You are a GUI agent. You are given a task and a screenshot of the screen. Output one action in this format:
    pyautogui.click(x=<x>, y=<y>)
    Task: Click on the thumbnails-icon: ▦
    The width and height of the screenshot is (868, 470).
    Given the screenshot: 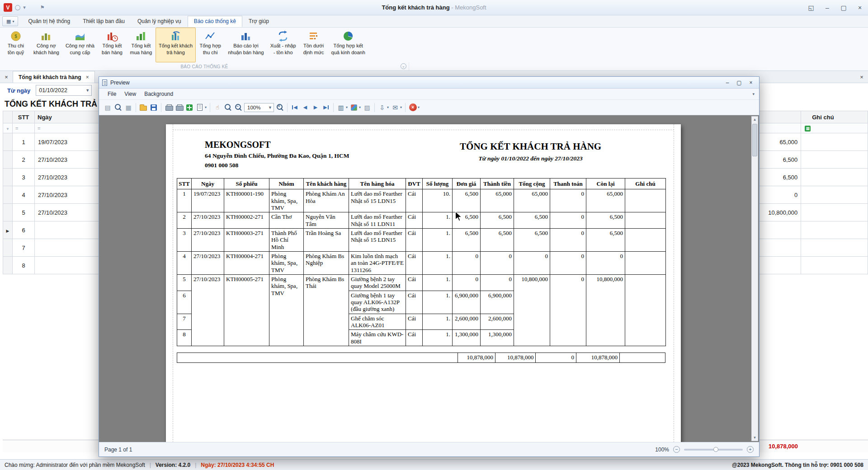 What is the action you would take?
    pyautogui.click(x=128, y=108)
    